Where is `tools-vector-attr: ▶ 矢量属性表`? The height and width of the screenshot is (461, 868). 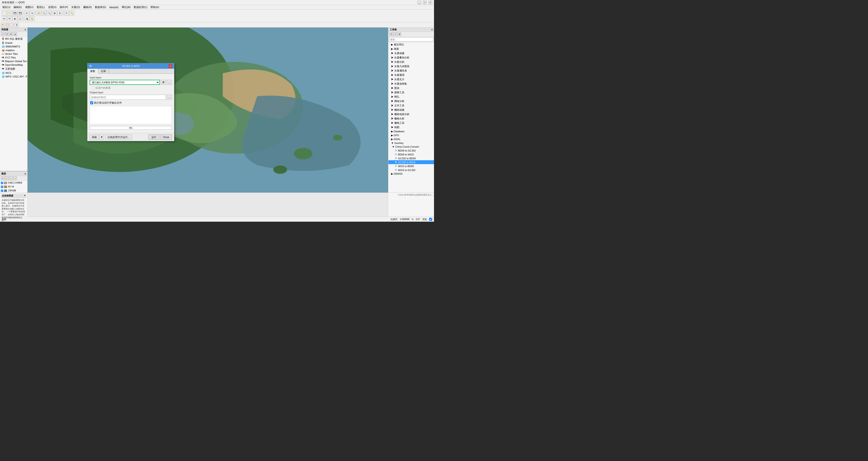 tools-vector-attr: ▶ 矢量属性表 is located at coordinates (411, 71).